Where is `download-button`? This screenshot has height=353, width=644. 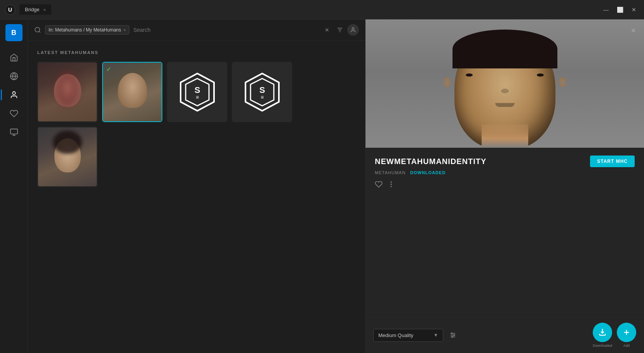
download-button is located at coordinates (602, 332).